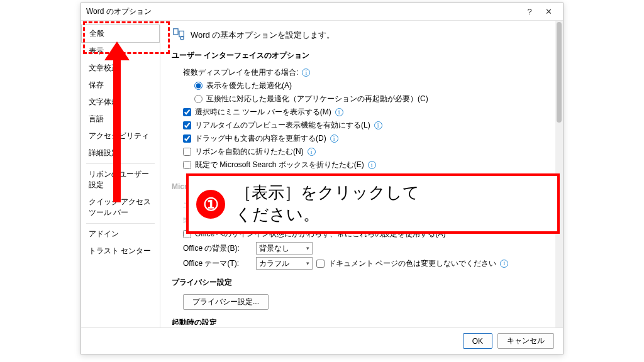 Image resolution: width=644 pixels, height=362 pixels. What do you see at coordinates (211, 204) in the screenshot?
I see `callout-number-badge: ①` at bounding box center [211, 204].